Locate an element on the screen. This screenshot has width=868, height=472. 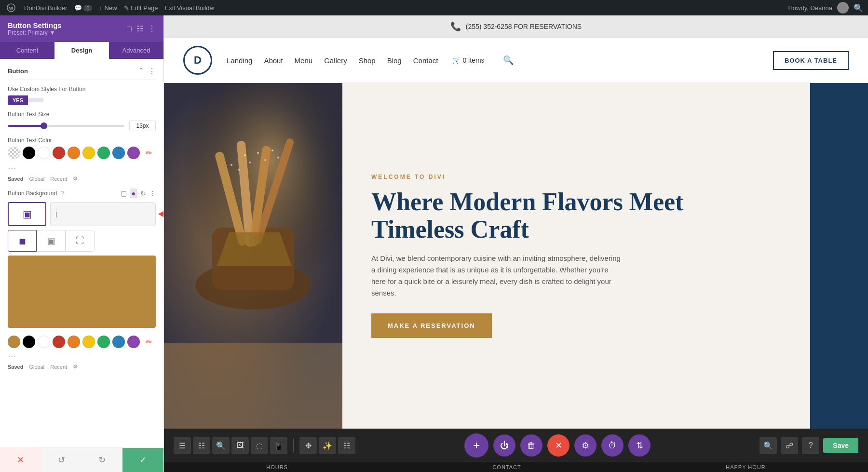
swatch-yellow is located at coordinates (89, 153).